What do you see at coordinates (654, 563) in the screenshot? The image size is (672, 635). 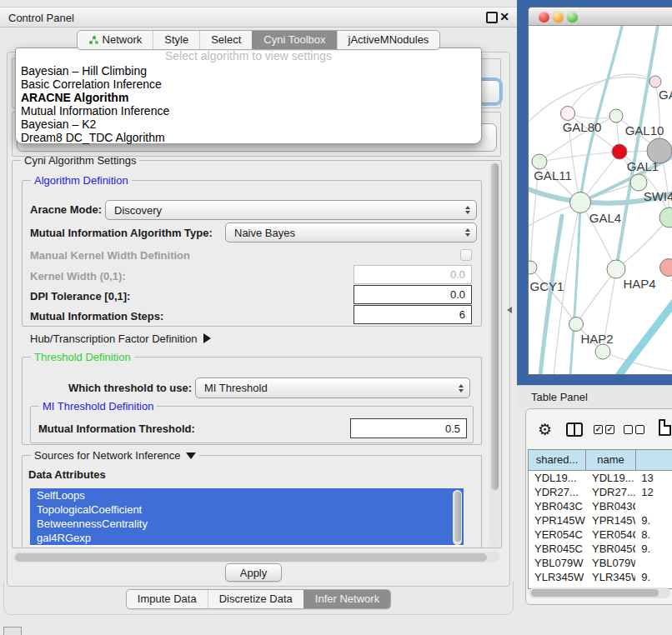 I see `table-cell` at bounding box center [654, 563].